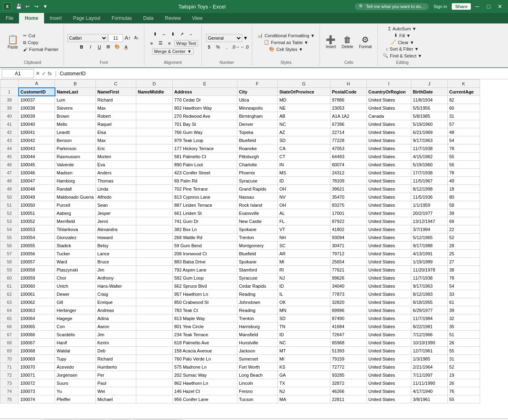 This screenshot has width=508, height=420. Describe the element at coordinates (304, 351) in the screenshot. I see `cell-g69: MT` at that location.